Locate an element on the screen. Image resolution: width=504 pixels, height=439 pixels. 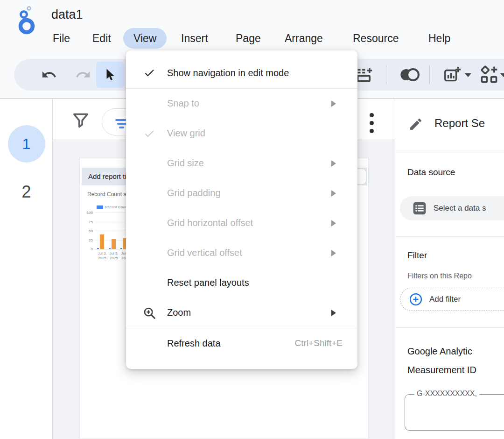
menubar: FileEditViewInsertPageArrangeResourceHel… is located at coordinates (252, 39).